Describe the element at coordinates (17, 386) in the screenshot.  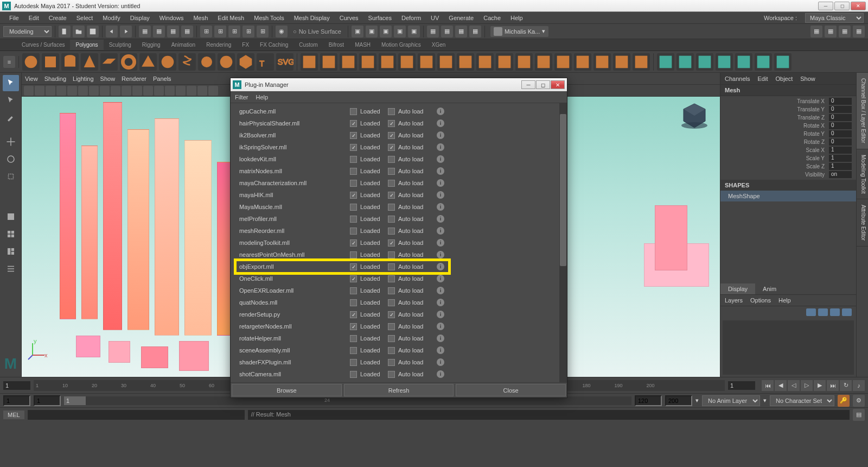
I see `current-frame-start: 1` at that location.